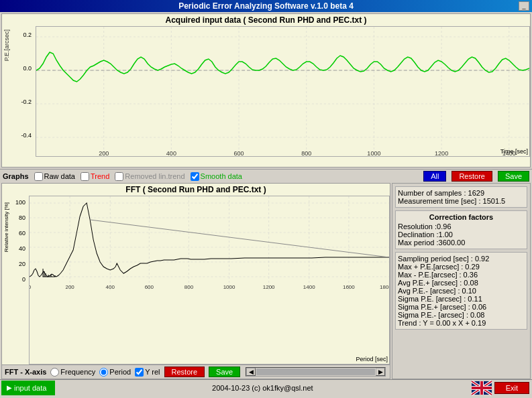 Image resolution: width=532 pixels, height=398 pixels. Describe the element at coordinates (95, 177) in the screenshot. I see `trend-checkbox-label: Trend` at that location.